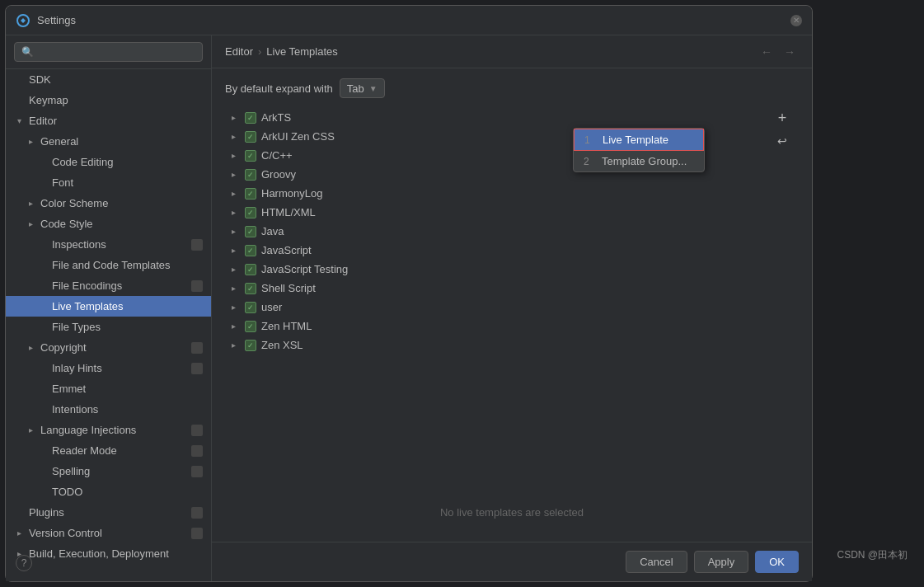  Describe the element at coordinates (288, 289) in the screenshot. I see `group-name-label: Shell Script` at that location.